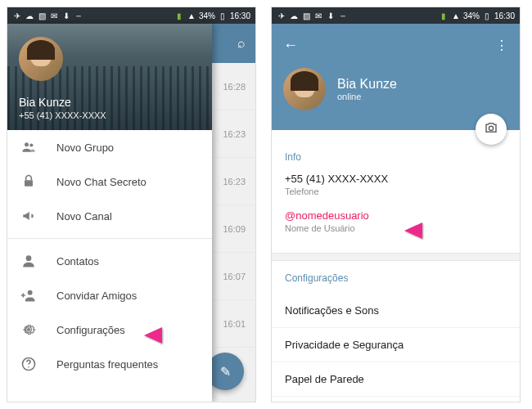  What do you see at coordinates (110, 182) in the screenshot?
I see `menu-new-secret-chat: Novo Chat Secreto` at bounding box center [110, 182].